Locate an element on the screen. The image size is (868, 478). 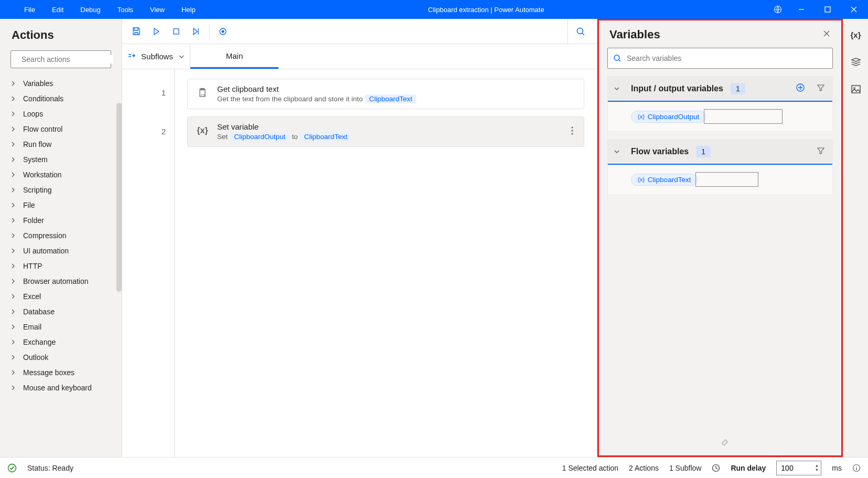
category-flow-control: Flow control is located at coordinates (61, 129).